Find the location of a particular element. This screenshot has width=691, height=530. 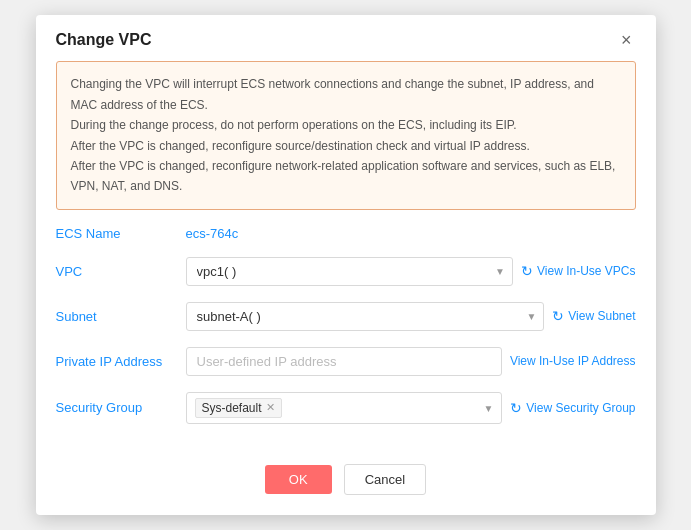

dialog-header: Change VPC × is located at coordinates (346, 38).